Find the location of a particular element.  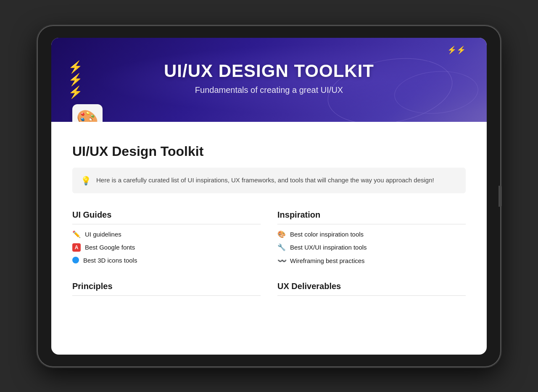

callout-box: 💡 Here is a carefully curated list of UI… is located at coordinates (269, 181).